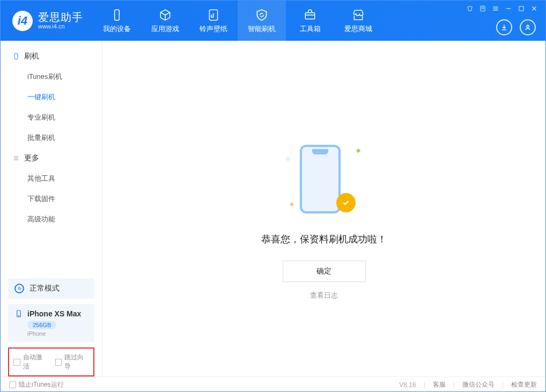 Image resolution: width=546 pixels, height=392 pixels. What do you see at coordinates (42, 325) in the screenshot?
I see `storage-badge: 256GB` at bounding box center [42, 325].